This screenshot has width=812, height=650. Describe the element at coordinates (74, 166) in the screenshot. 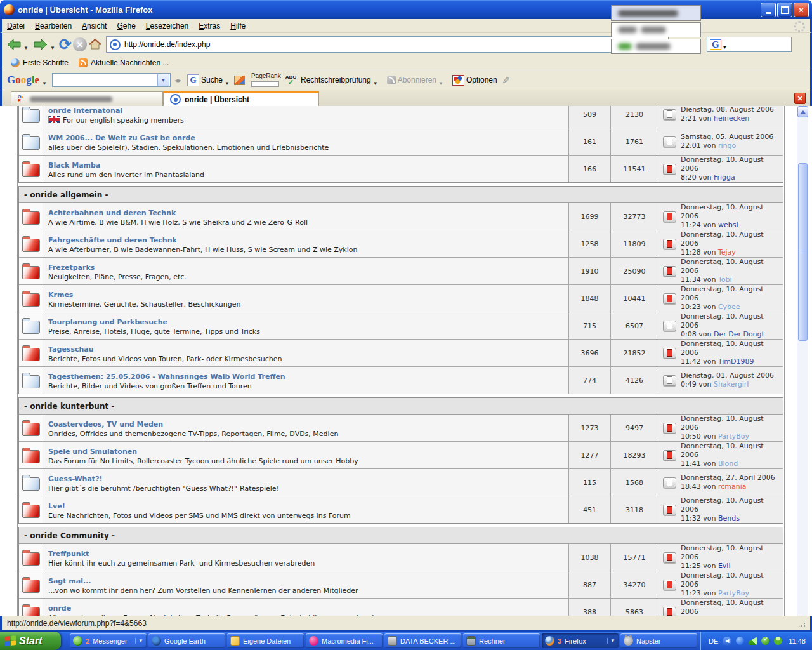

I see `forum-link: Black Mamba` at that location.